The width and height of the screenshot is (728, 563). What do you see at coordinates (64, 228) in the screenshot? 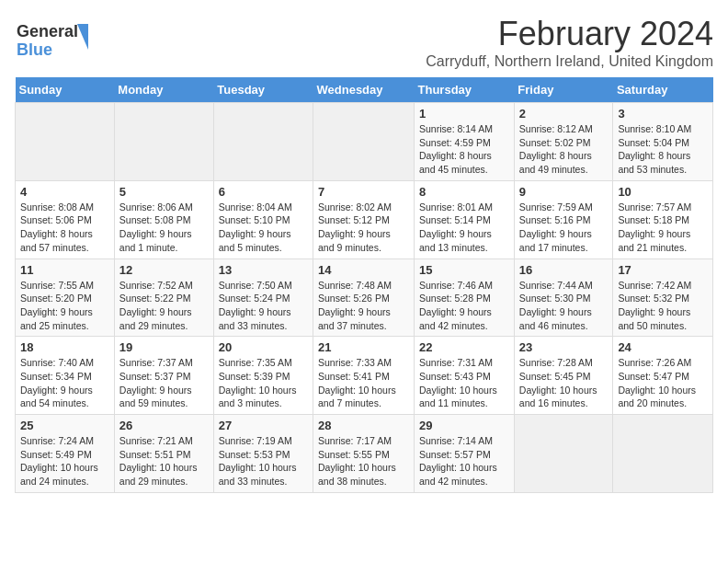
I see `day-info: Sunrise: 8:08 AM Sunset: 5:06 PM Dayligh…` at bounding box center [64, 228].